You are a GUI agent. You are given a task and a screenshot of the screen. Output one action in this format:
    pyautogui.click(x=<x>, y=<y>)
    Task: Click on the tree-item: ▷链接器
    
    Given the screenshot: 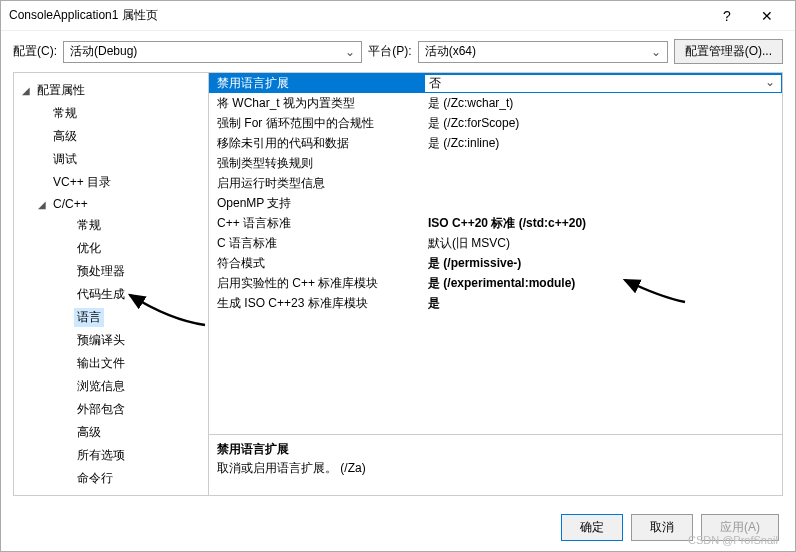 What is the action you would take?
    pyautogui.click(x=111, y=492)
    